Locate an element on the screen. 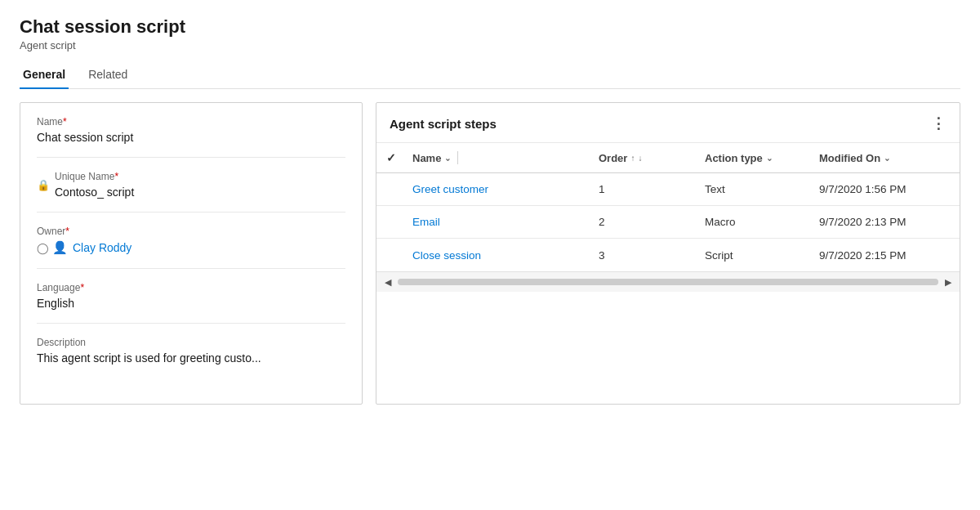 The width and height of the screenshot is (980, 510). header-name: Name ⌄ is located at coordinates (499, 158).